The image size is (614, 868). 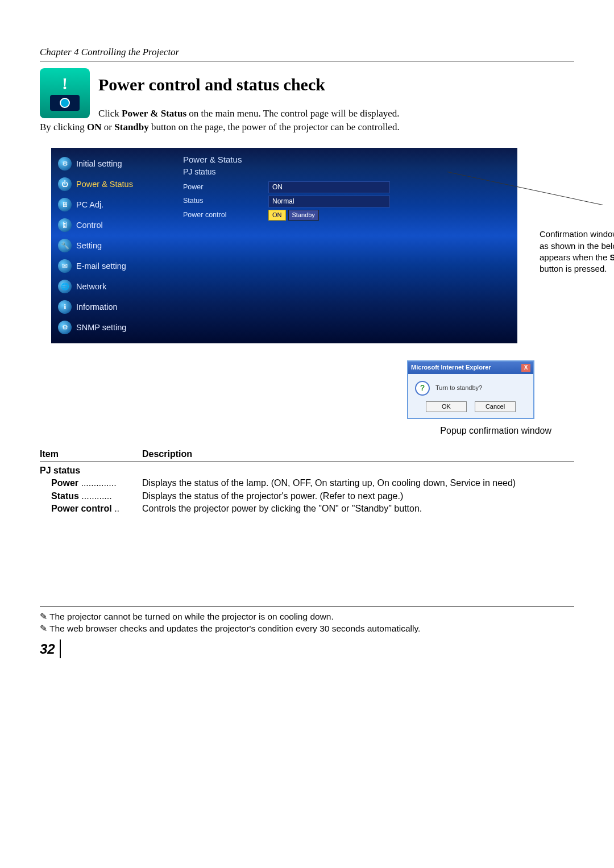 What do you see at coordinates (277, 215) in the screenshot?
I see `on-button: ON` at bounding box center [277, 215].